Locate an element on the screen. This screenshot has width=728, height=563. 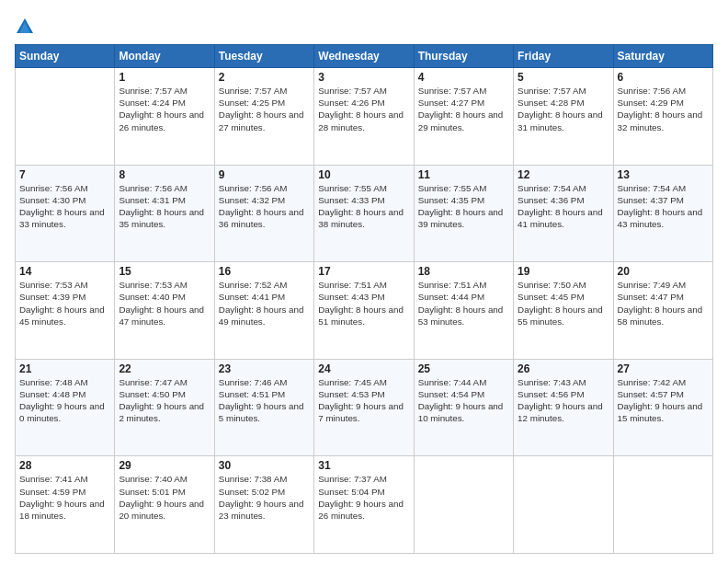
day-number: 29 is located at coordinates (164, 465).